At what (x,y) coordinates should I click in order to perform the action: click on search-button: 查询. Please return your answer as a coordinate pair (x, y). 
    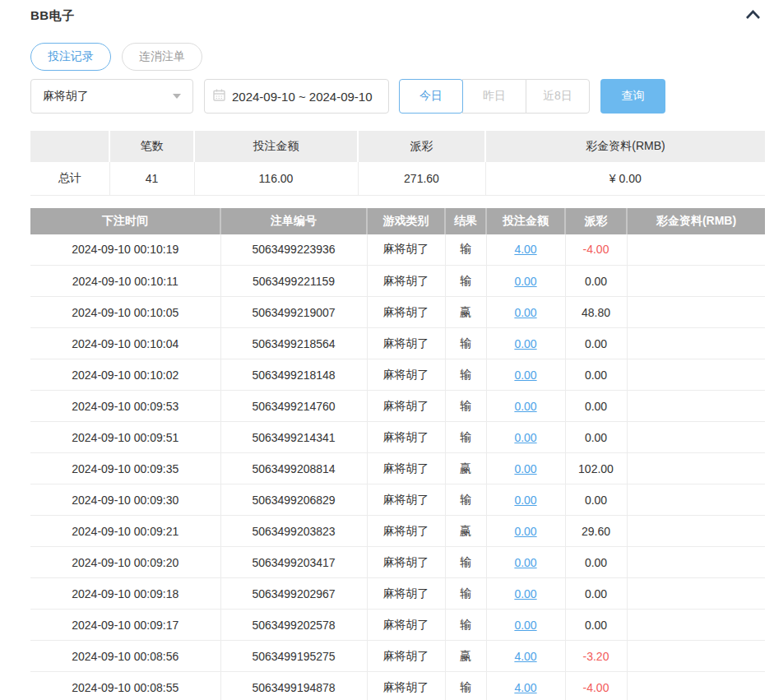
    Looking at the image, I should click on (633, 96).